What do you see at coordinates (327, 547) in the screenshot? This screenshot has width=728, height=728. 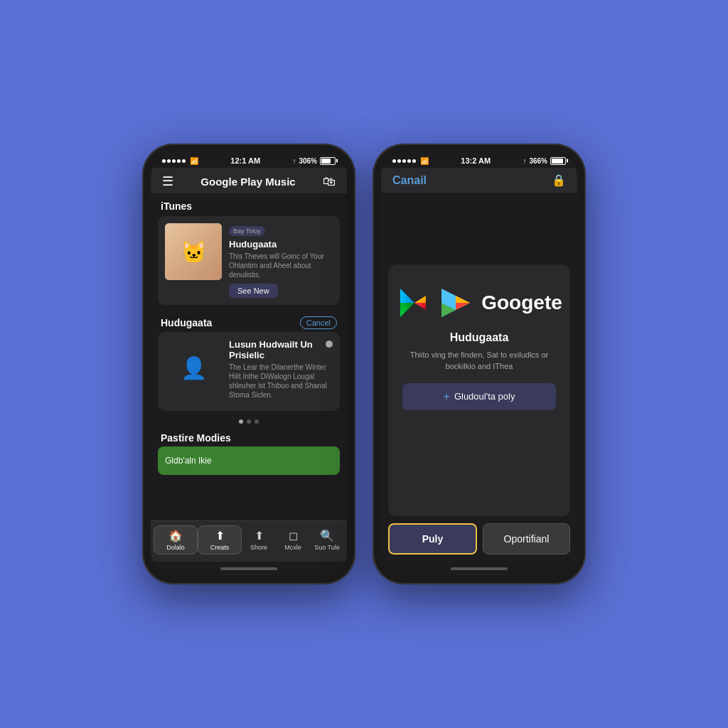 I see `tab-suo-tule-label: Suo Tule` at bounding box center [327, 547].